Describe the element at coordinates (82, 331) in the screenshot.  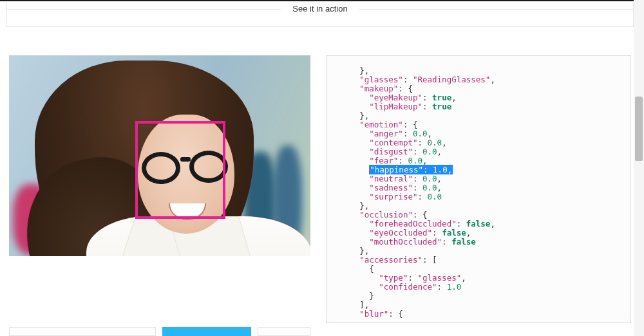
I see `image-url-input` at that location.